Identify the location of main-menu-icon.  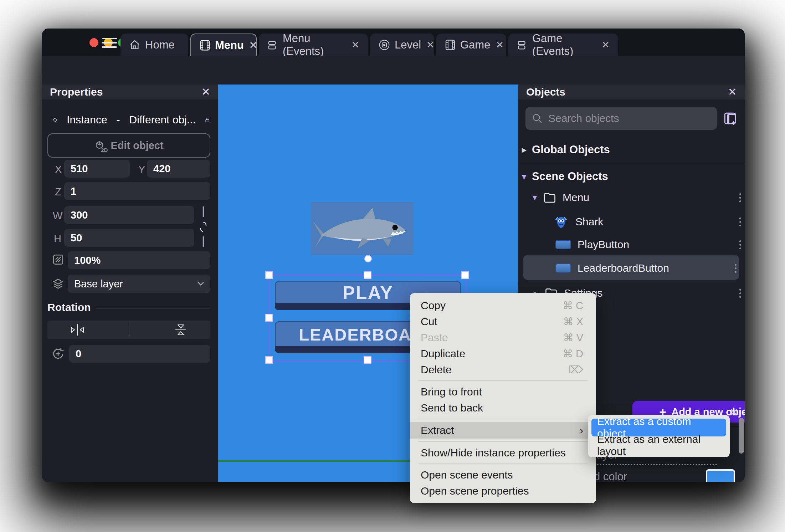
(109, 43).